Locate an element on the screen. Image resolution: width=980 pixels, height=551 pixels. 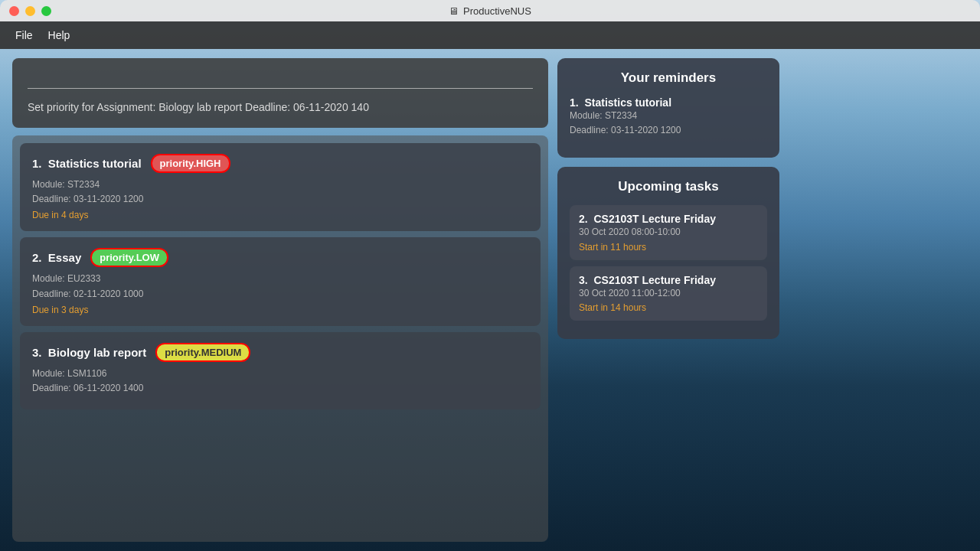
reminders-card: Your reminders 1. Statistics tutorial Mo… is located at coordinates (668, 108).